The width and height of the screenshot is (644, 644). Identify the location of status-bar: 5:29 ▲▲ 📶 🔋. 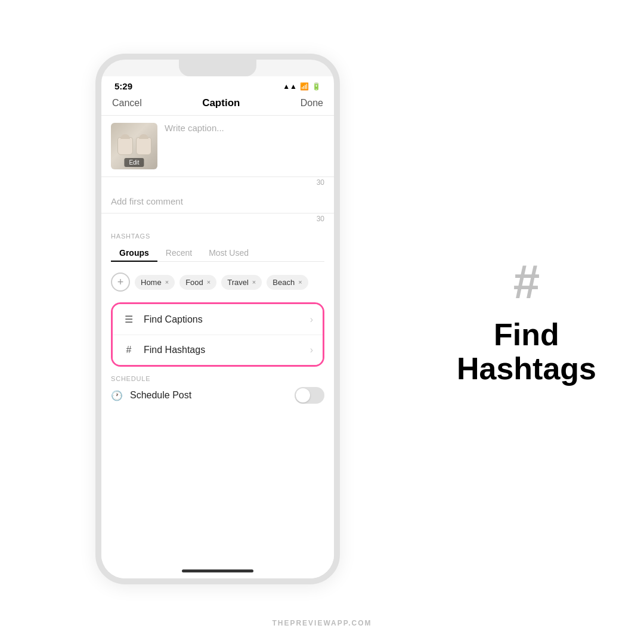
(218, 85).